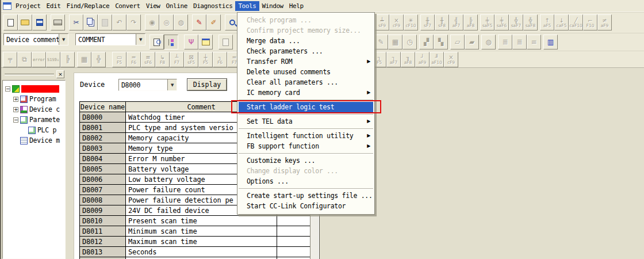  I want to click on comment-cell, so click(201, 258).